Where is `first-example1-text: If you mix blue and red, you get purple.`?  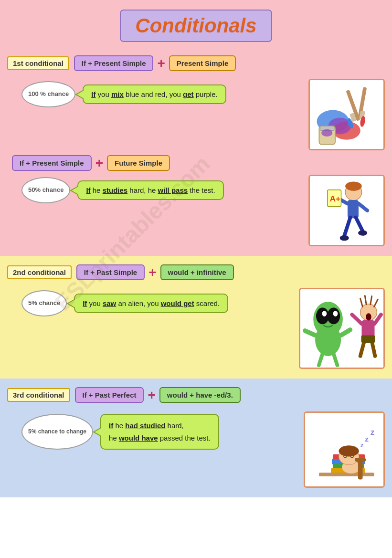 first-example1-text: If you mix blue and red, you get purple. is located at coordinates (154, 95).